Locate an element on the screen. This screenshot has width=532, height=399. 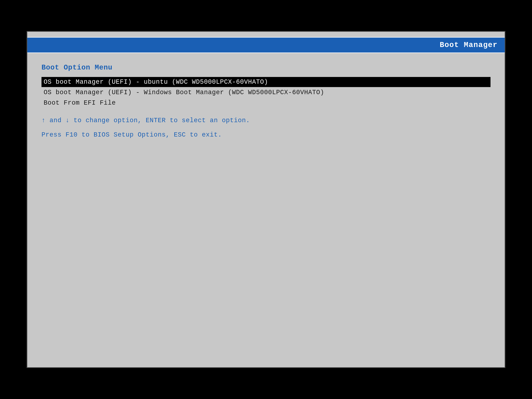
section-title: Boot Option Menu is located at coordinates (266, 68).